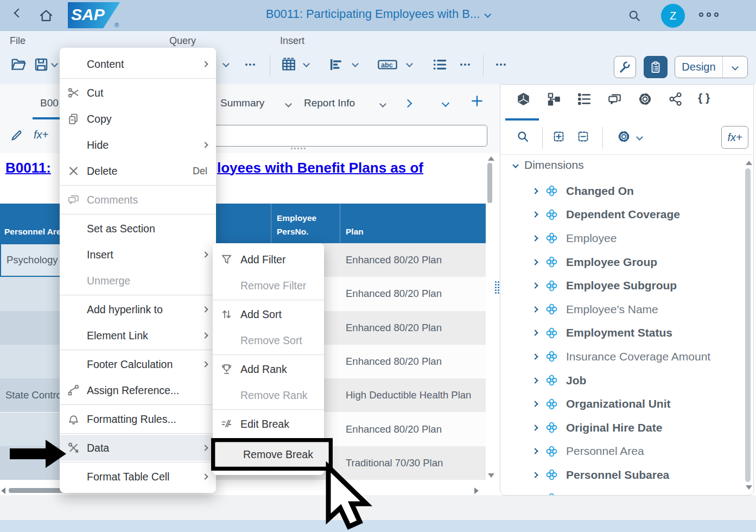 This screenshot has width=756, height=532. I want to click on search-icon, so click(634, 16).